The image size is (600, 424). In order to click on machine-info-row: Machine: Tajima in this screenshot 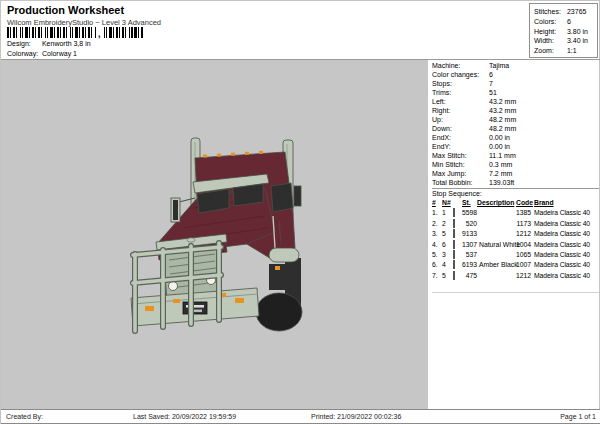, I will do `click(516, 66)`.